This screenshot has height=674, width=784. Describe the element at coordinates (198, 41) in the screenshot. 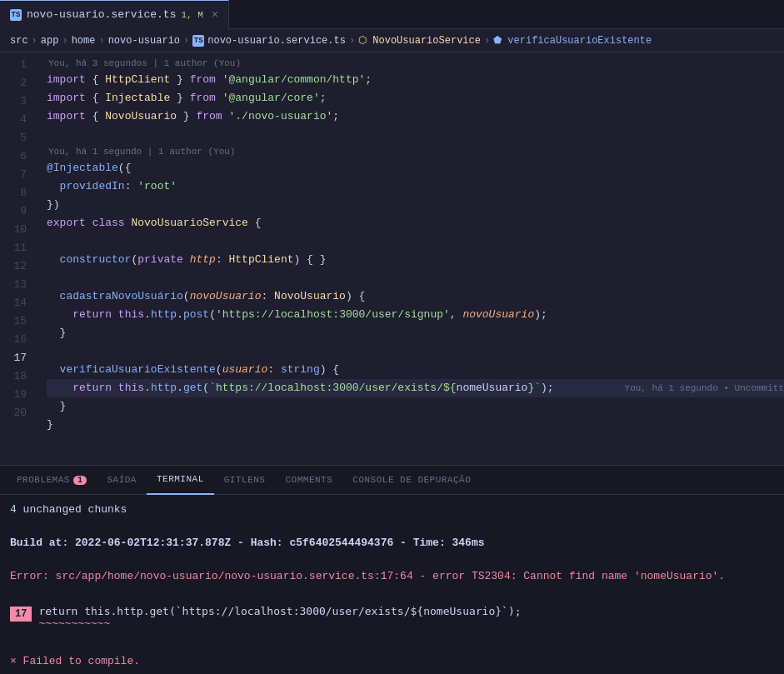

I see `breadcrumb-ts-icon: TS` at that location.